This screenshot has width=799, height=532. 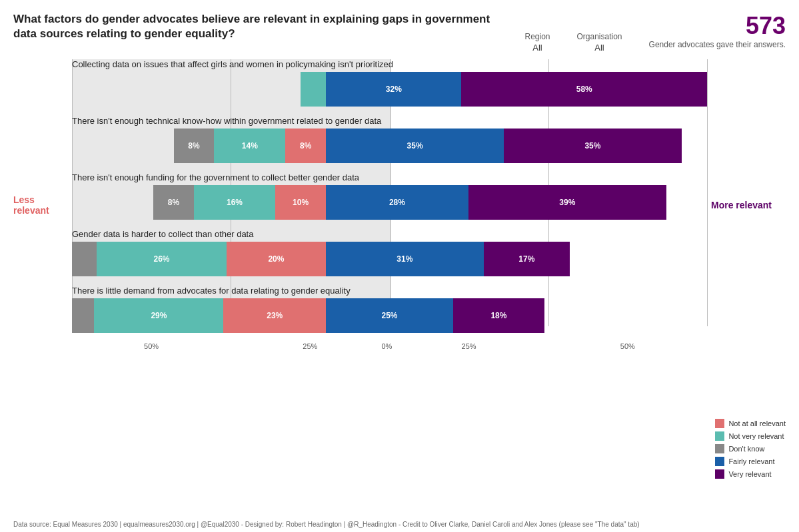 I want to click on bar-section-2: There isn't enough funding for the gover…, so click(x=389, y=196).